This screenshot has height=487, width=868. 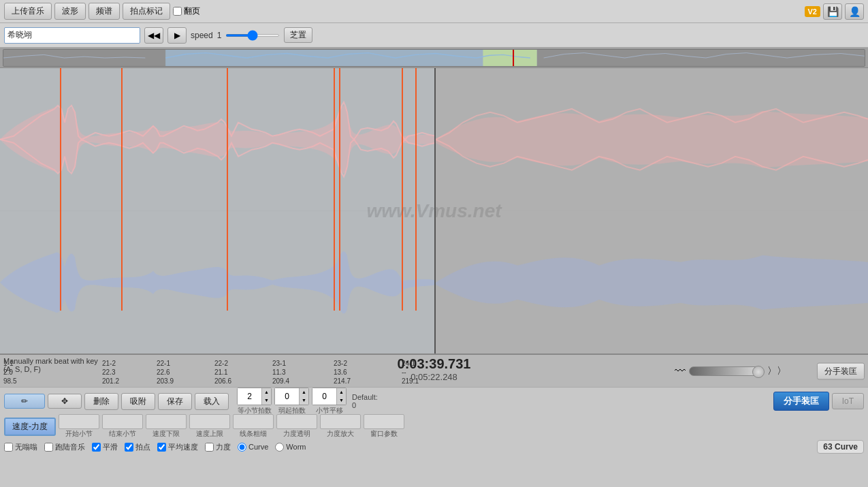 What do you see at coordinates (154, 35) in the screenshot?
I see `prev-button: ◀◀` at bounding box center [154, 35].